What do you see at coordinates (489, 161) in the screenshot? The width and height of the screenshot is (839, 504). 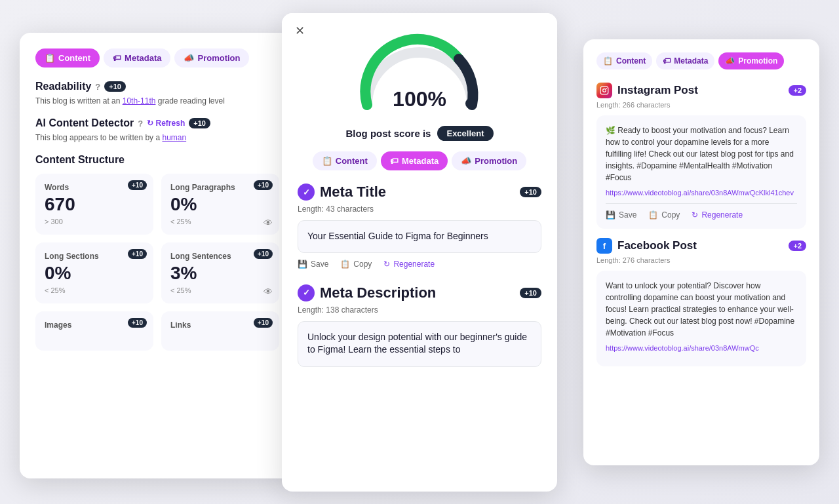 I see `tab-promotion-center: 📣 Promotion` at bounding box center [489, 161].